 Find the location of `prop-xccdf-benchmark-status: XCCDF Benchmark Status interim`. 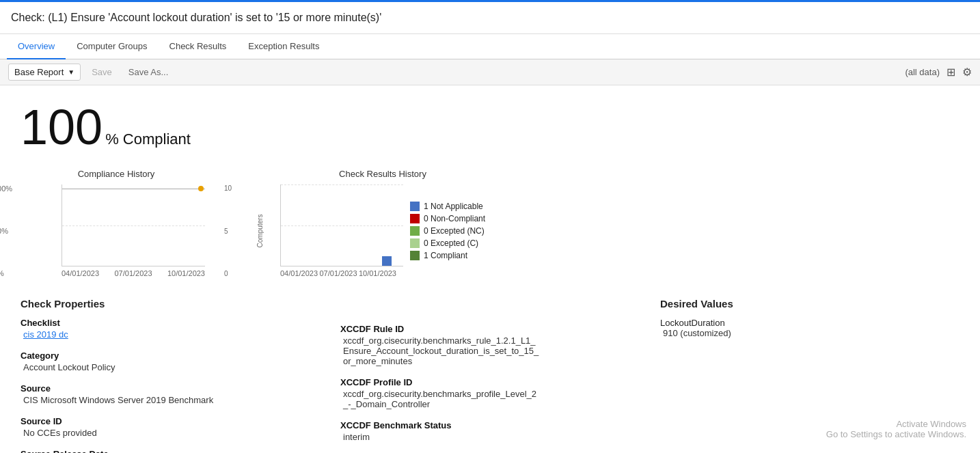

prop-xccdf-benchmark-status: XCCDF Benchmark Status interim is located at coordinates (490, 431).